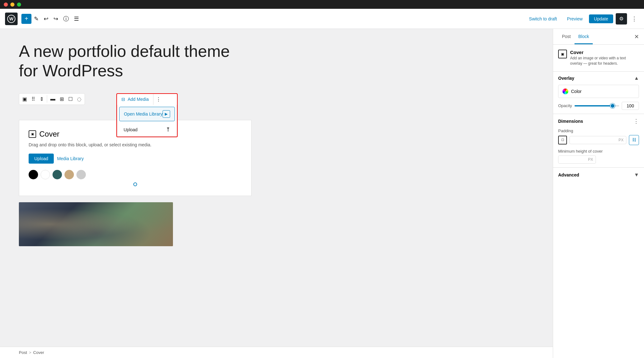  I want to click on block-info-text: Cover Add an image or video with a text …, so click(604, 58).